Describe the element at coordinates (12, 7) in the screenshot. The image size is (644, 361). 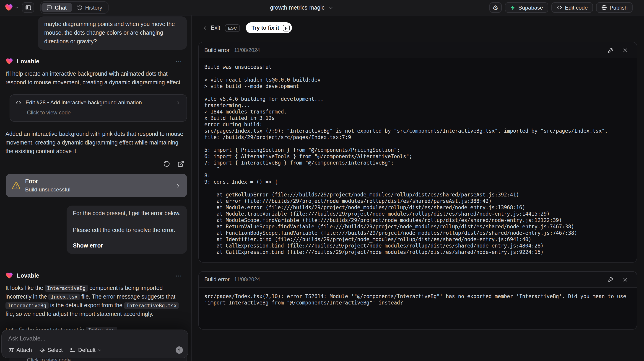
I see `lovable-menu` at that location.